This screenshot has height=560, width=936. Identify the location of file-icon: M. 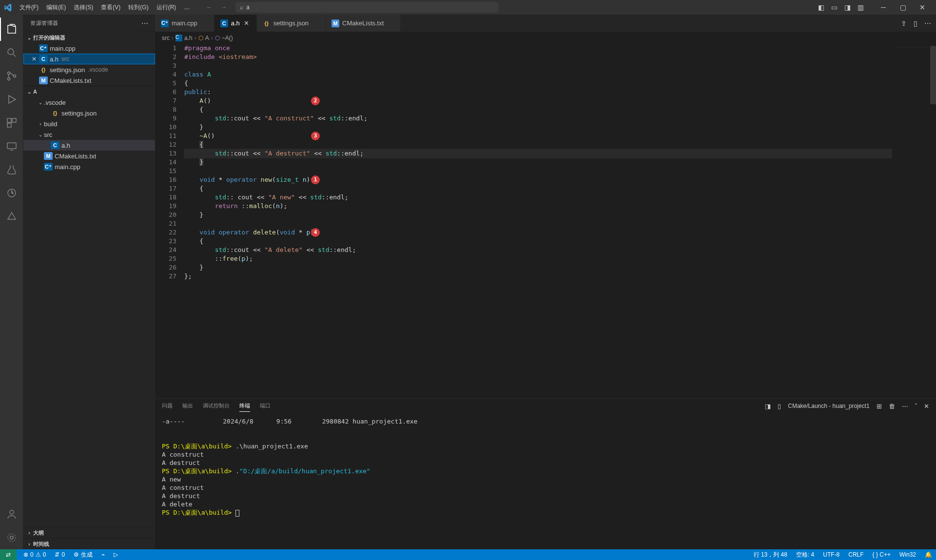
(43, 80).